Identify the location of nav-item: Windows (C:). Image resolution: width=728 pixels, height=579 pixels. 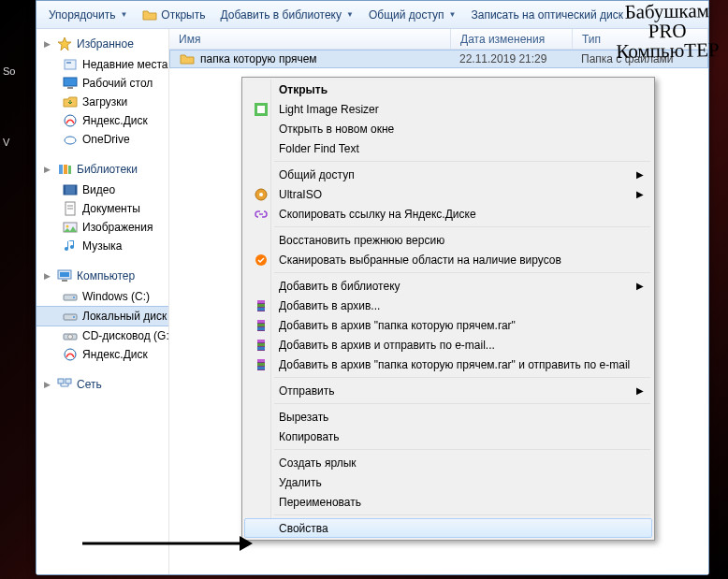
(103, 297).